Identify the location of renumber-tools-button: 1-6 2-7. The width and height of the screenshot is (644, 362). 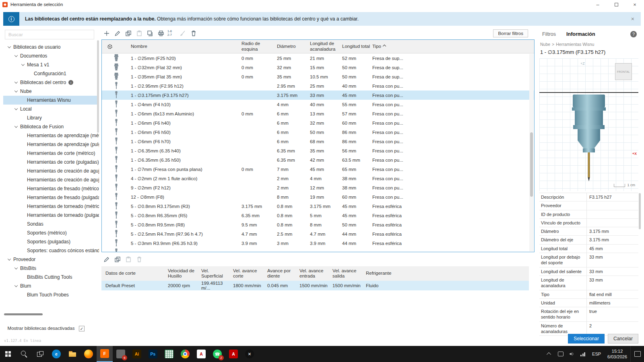
(172, 33).